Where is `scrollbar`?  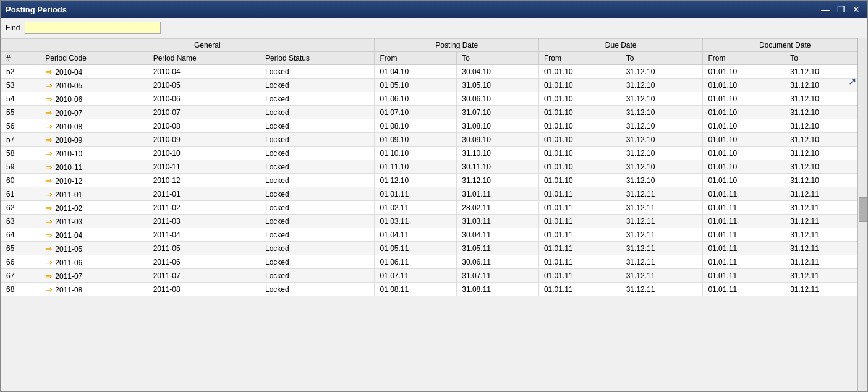 scrollbar is located at coordinates (862, 215).